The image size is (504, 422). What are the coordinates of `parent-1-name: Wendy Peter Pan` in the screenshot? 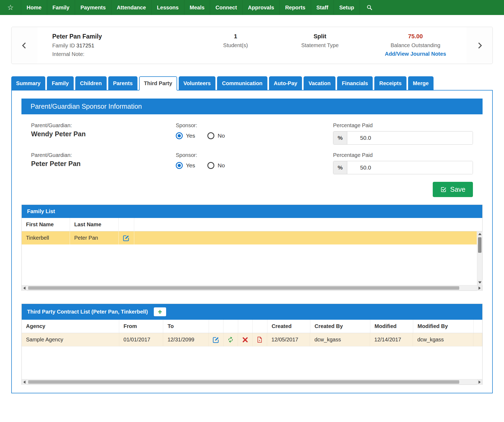 It's located at (103, 134).